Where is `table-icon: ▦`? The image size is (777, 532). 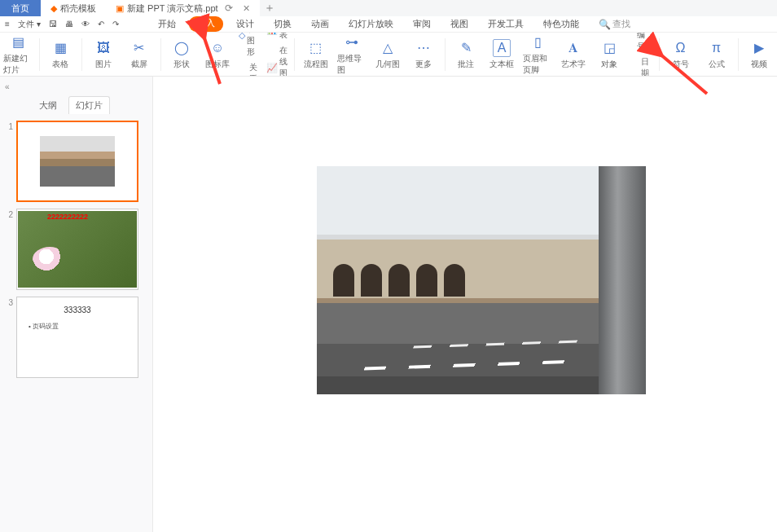
table-icon: ▦ is located at coordinates (60, 48).